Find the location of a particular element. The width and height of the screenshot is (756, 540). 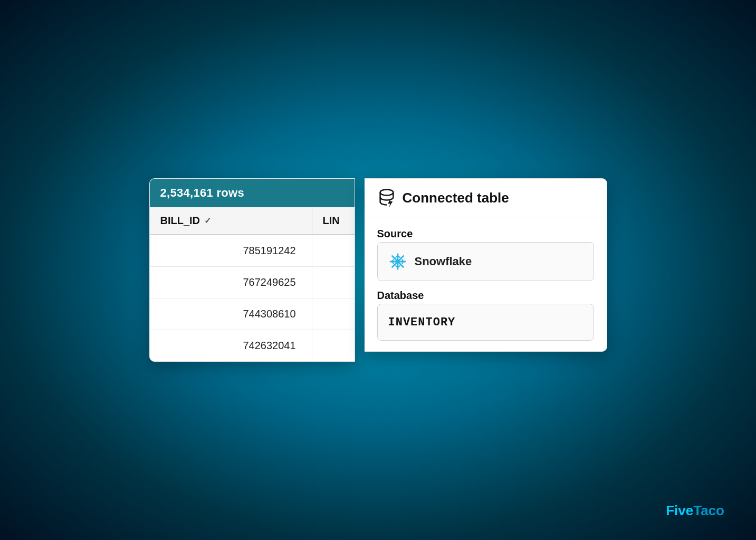

data-rows: 785191242 767249625 744308610 742632041 is located at coordinates (252, 298).